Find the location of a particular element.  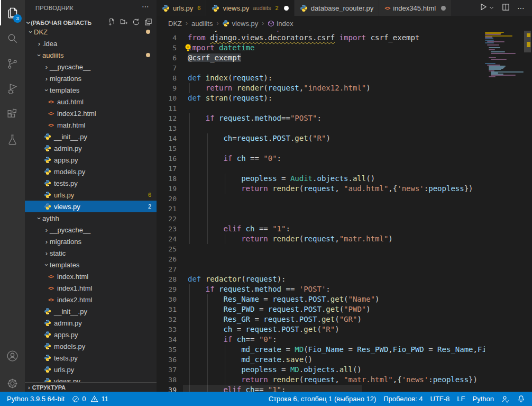

code-line-13: 13 is located at coordinates (320, 128).